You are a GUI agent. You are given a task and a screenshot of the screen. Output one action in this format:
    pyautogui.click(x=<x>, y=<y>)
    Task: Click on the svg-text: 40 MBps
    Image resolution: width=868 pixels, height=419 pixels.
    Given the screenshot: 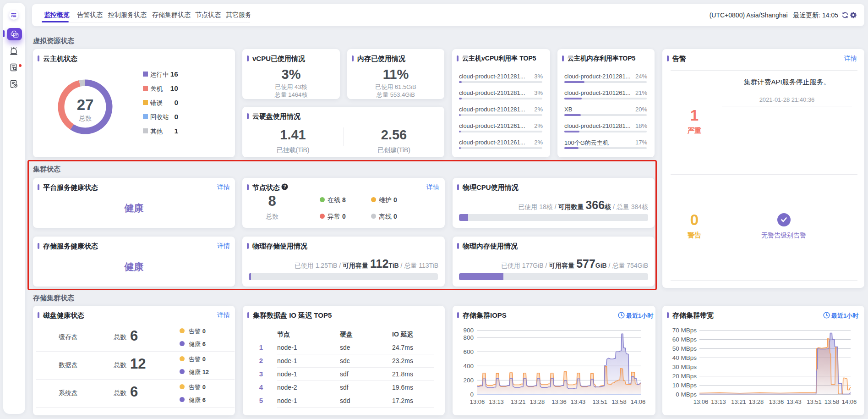 What is the action you would take?
    pyautogui.click(x=685, y=358)
    